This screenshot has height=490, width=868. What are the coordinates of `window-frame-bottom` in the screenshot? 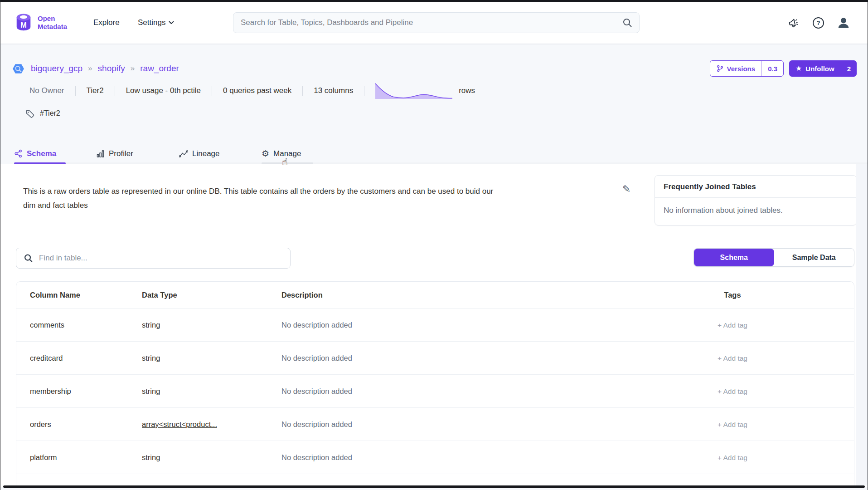 It's located at (434, 486).